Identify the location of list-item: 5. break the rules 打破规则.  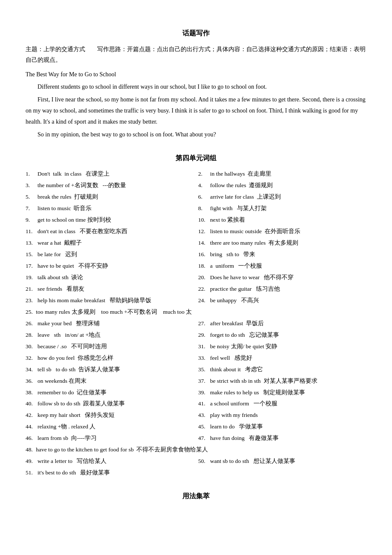
(110, 197).